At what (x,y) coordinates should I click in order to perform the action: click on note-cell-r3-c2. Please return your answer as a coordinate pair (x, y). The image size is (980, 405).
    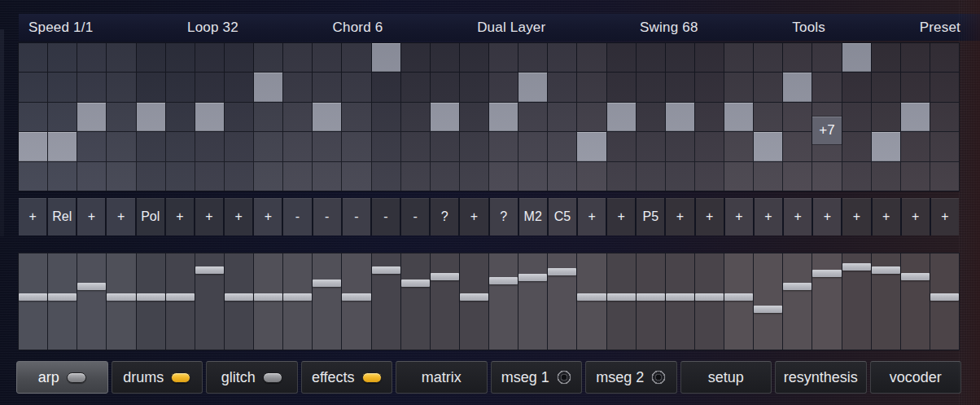
    Looking at the image, I should click on (62, 117).